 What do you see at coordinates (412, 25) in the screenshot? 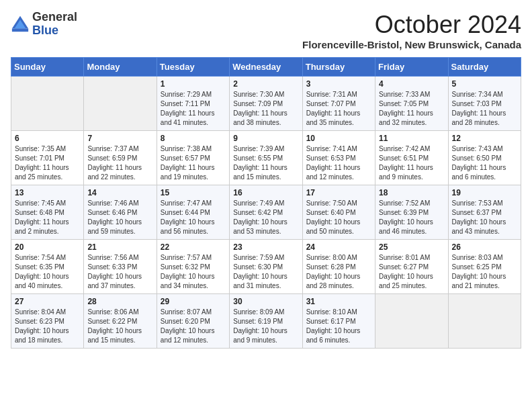
I see `month-title: October 2024` at bounding box center [412, 25].